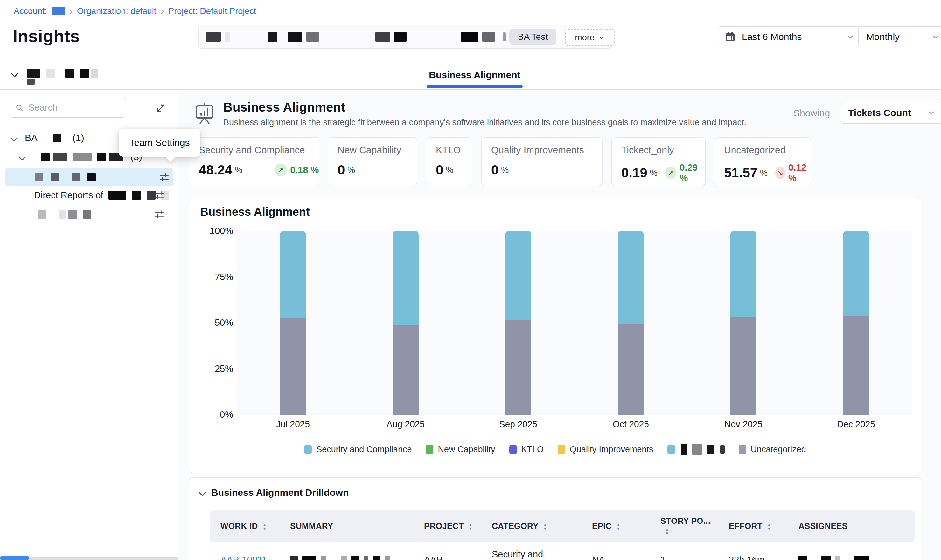 Image resolution: width=941 pixels, height=560 pixels. Describe the element at coordinates (533, 37) in the screenshot. I see `ba-test-button: BA Test` at that location.